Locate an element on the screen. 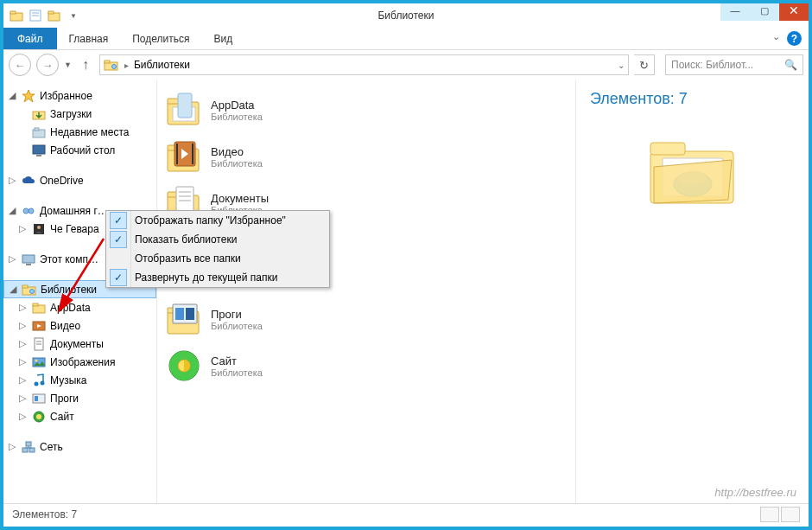 The height and width of the screenshot is (530, 812). library-item-site: СайтБиблиотека is located at coordinates (366, 366).